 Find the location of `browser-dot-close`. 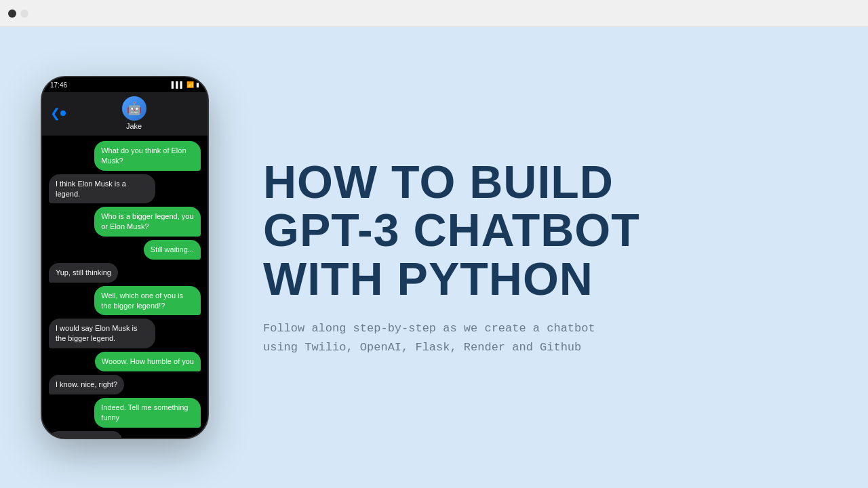

browser-dot-close is located at coordinates (12, 14).